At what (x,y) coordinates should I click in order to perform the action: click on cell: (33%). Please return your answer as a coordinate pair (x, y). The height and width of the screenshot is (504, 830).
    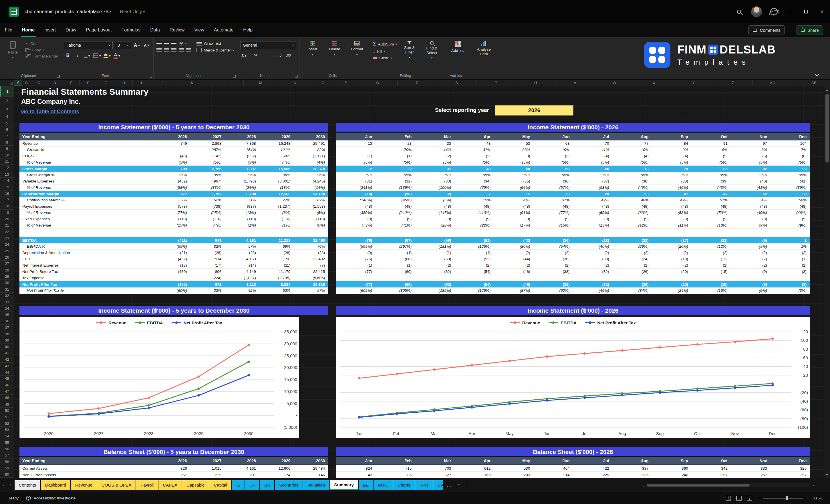
    Looking at the image, I should click on (208, 187).